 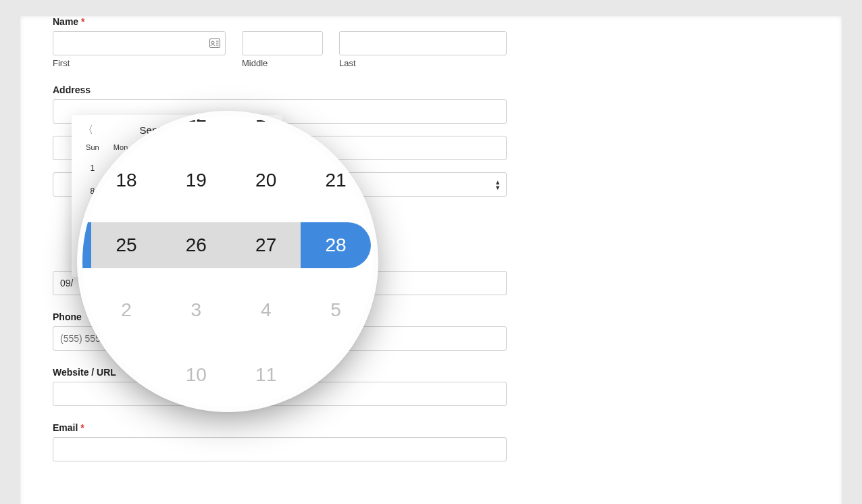 What do you see at coordinates (93, 168) in the screenshot?
I see `cal-day: 1` at bounding box center [93, 168].